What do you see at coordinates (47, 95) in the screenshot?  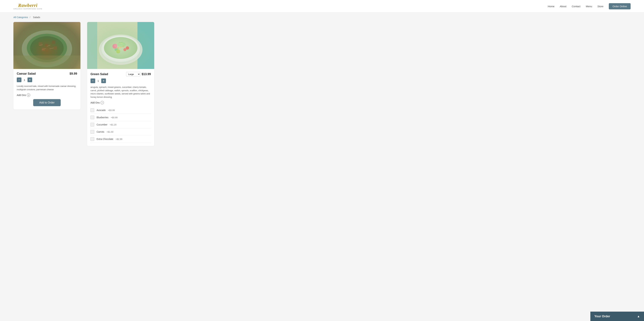 I see `caesar-salad-addons-toggle: Add Ons +` at bounding box center [47, 95].